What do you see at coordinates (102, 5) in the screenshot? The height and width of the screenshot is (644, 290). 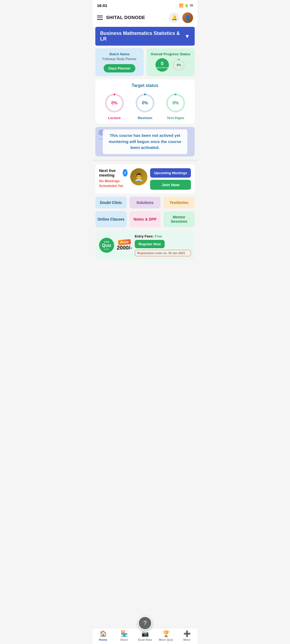 I see `status-time: 16:01` at bounding box center [102, 5].